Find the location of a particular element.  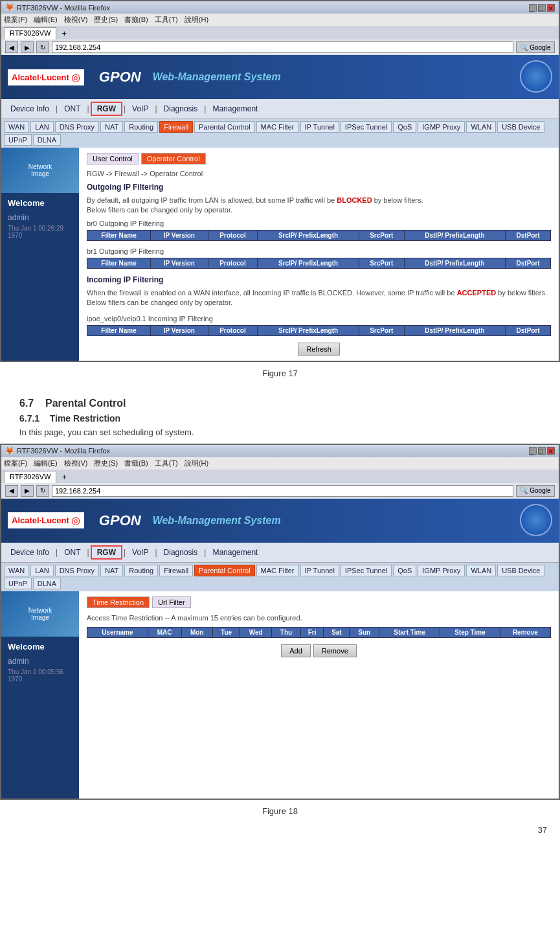

menu-tools: 工具(T) is located at coordinates (166, 19).